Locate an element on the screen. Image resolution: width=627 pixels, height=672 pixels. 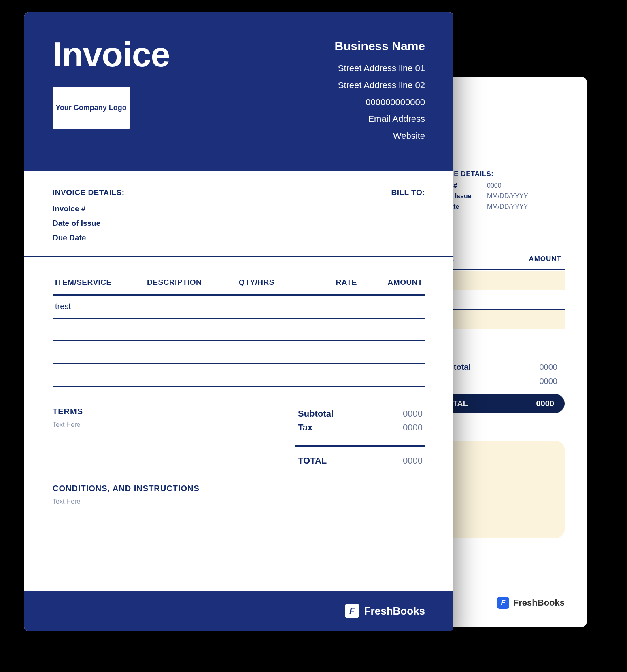
back-brand: F FreshBooks is located at coordinates (531, 603).